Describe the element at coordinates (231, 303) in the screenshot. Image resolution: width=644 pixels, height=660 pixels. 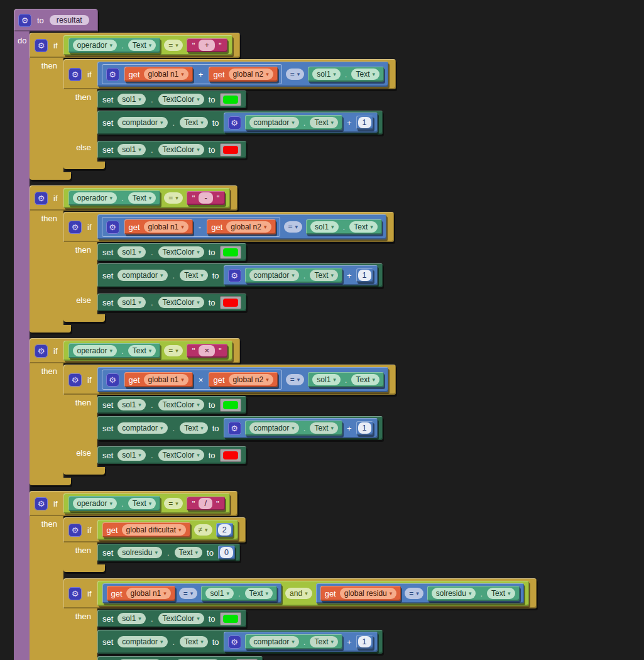
I see `color-block-red` at that location.